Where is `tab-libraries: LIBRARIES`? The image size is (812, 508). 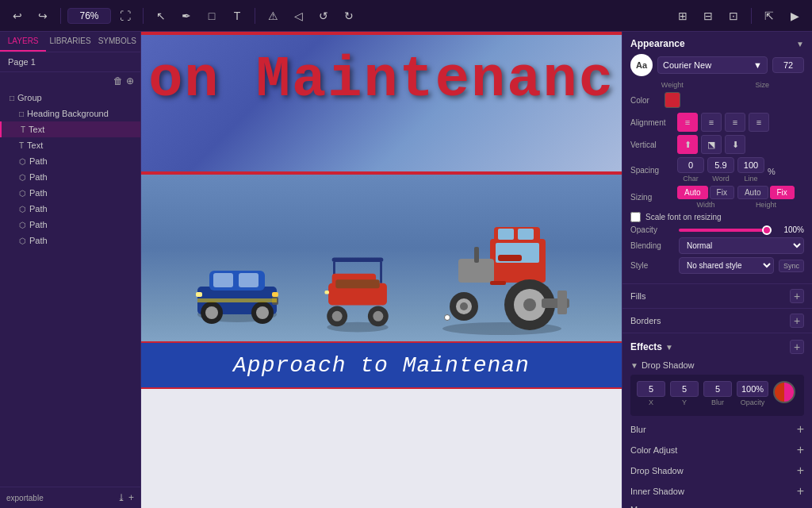 tab-libraries: LIBRARIES is located at coordinates (70, 41).